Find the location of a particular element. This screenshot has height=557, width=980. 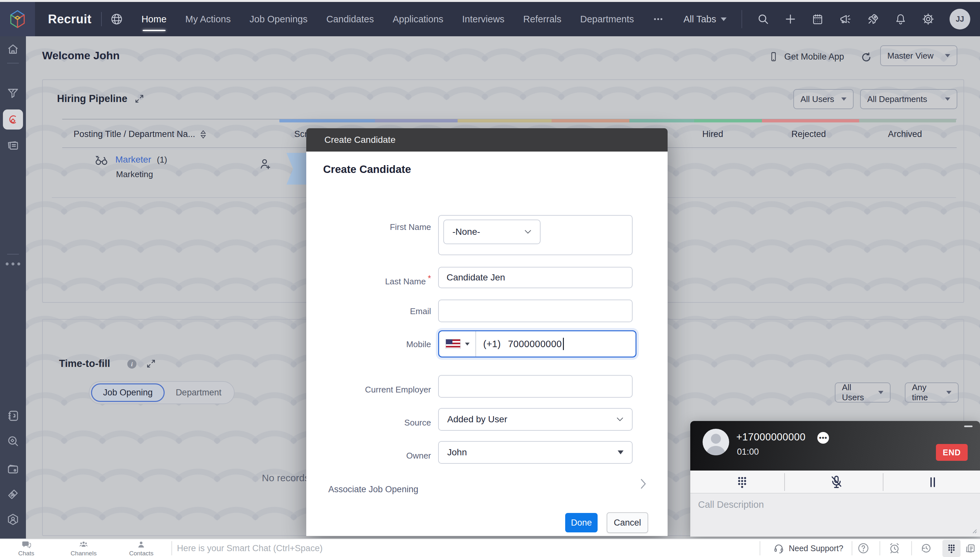

tab-candidates: Candidates is located at coordinates (350, 19).